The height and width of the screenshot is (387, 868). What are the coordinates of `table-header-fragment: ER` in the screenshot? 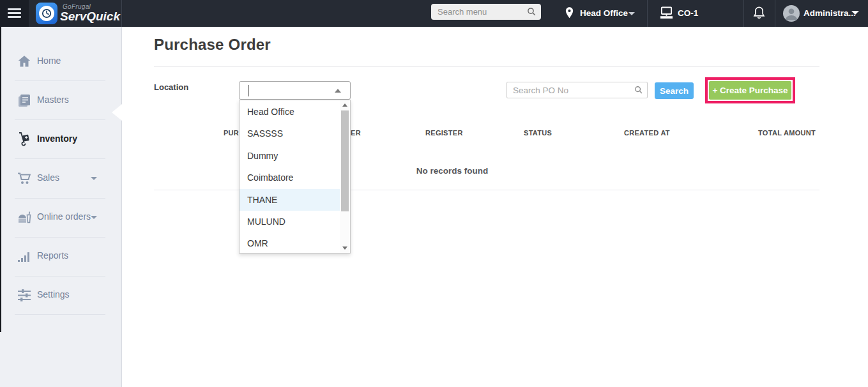 It's located at (356, 133).